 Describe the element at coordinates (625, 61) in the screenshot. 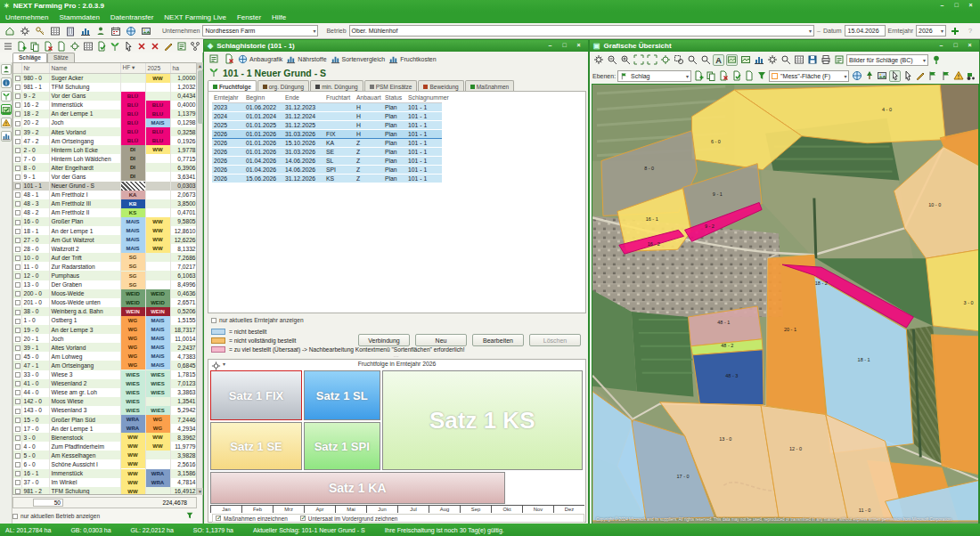

I see `mag-plus-icon` at that location.